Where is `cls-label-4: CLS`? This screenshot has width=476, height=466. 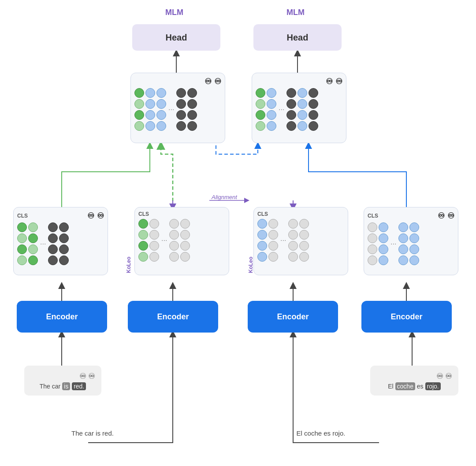 cls-label-4: CLS is located at coordinates (373, 216).